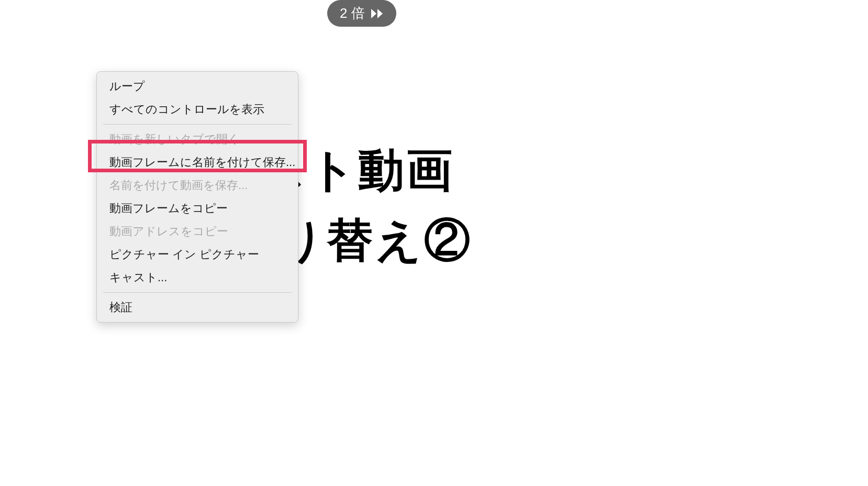  I want to click on playback-speed-indicator: 2 倍, so click(362, 14).